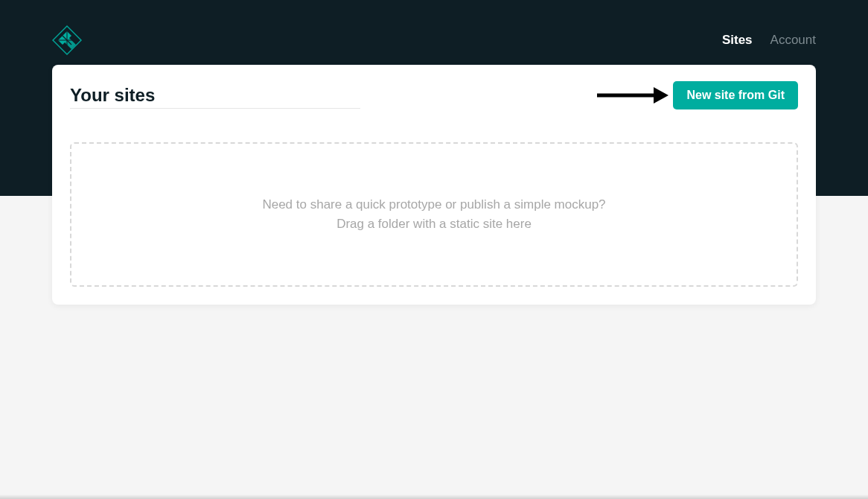  I want to click on nav-account: Account, so click(794, 40).